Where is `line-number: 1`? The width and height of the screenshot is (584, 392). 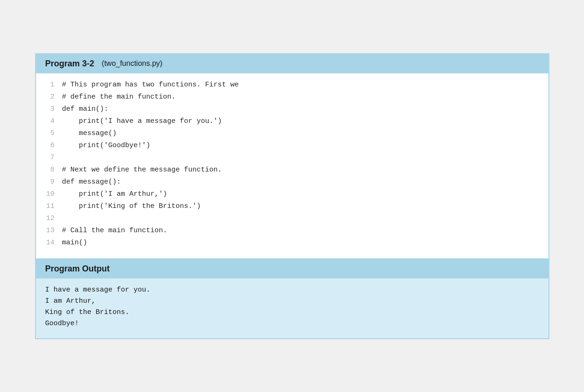 line-number: 1 is located at coordinates (54, 85).